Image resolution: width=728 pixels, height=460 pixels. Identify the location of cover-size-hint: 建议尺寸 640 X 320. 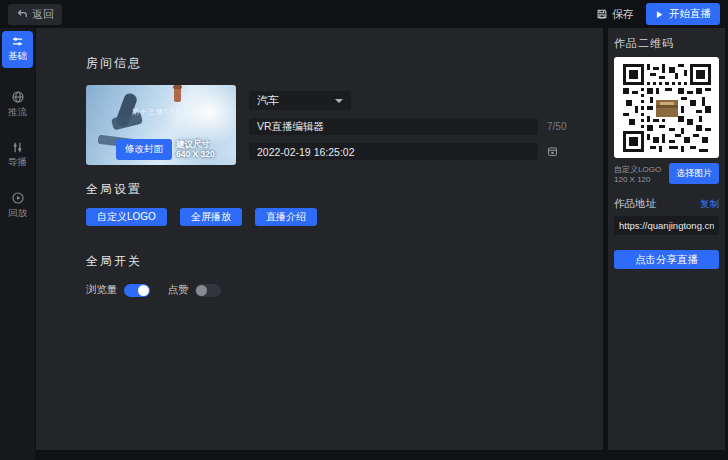
(196, 149).